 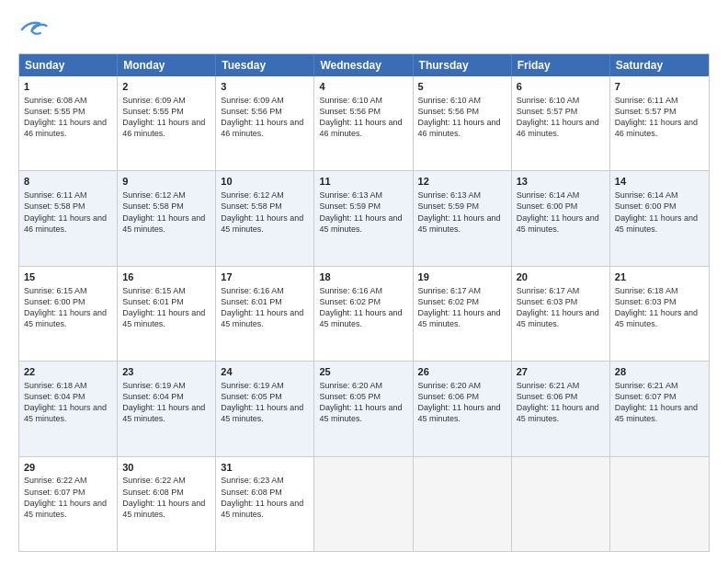 I want to click on sunset-label: Sunset: 6:06 PM, so click(x=548, y=396).